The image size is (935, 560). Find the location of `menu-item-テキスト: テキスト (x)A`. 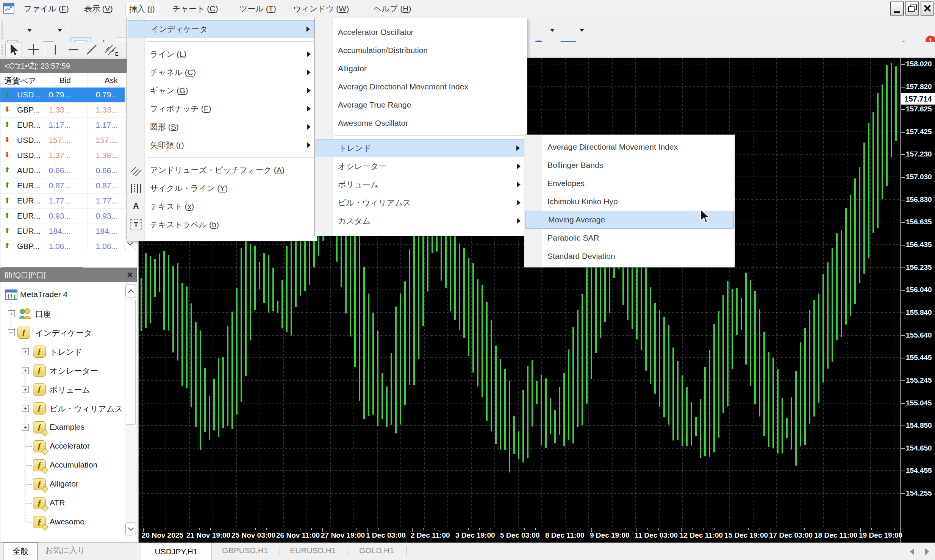

menu-item-テキスト: テキスト (x)A is located at coordinates (222, 206).